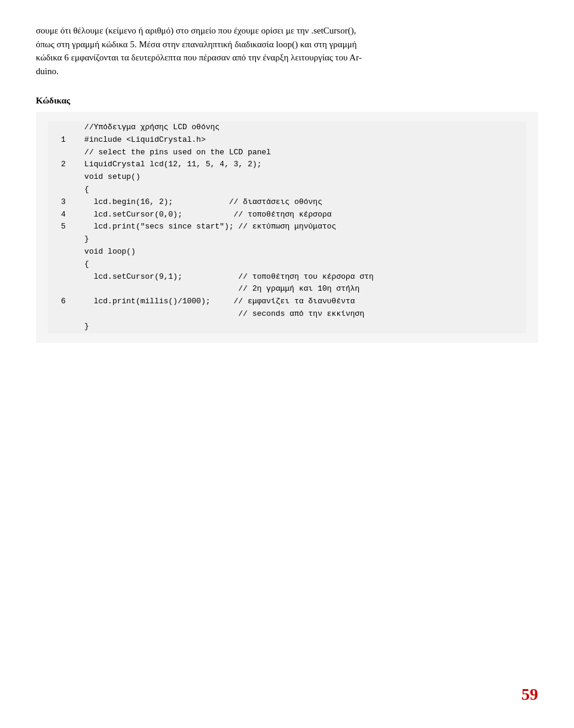 The height and width of the screenshot is (728, 574). What do you see at coordinates (296, 227) in the screenshot?
I see `line-code: lcd.print("secs since start"); // εκτύπω…` at bounding box center [296, 227].